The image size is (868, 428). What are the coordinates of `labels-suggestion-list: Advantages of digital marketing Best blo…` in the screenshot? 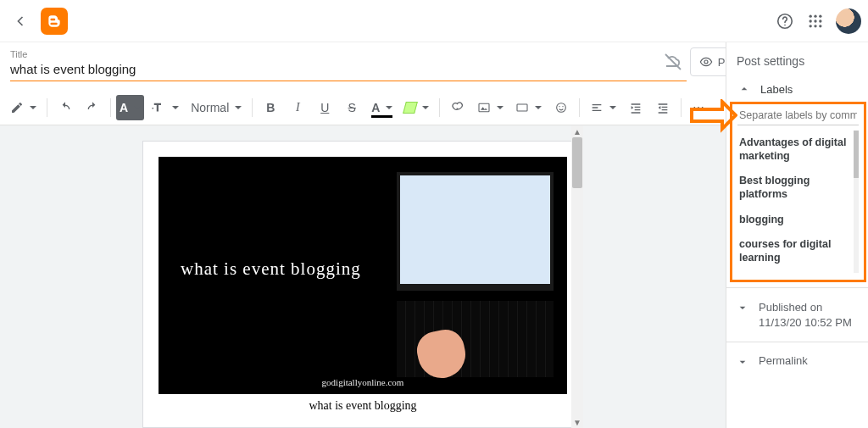 It's located at (798, 202).